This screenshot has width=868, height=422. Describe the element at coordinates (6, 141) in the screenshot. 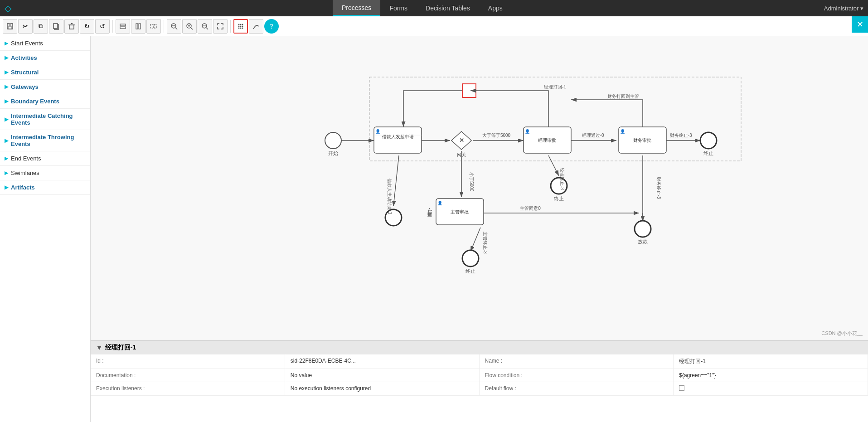

I see `chevron-right-icon-throwing: ▶` at that location.